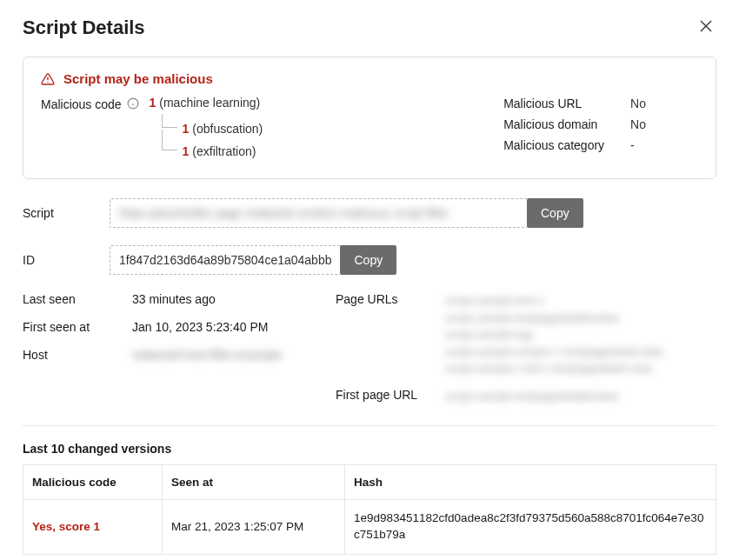 Image resolution: width=739 pixels, height=560 pixels. What do you see at coordinates (370, 527) in the screenshot?
I see `table-row: Yes, score 1 Mar 21, 2023 1:25:07 PM 1e9…` at bounding box center [370, 527].